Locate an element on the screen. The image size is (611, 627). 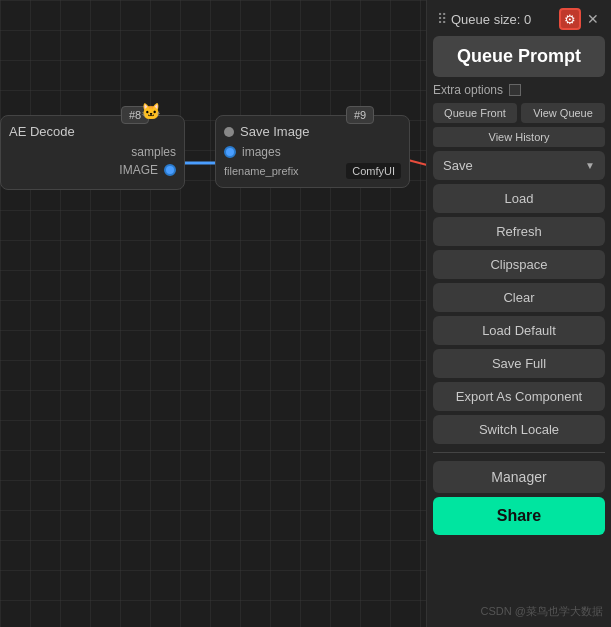
view-queue-button: View Queue is located at coordinates (563, 113).